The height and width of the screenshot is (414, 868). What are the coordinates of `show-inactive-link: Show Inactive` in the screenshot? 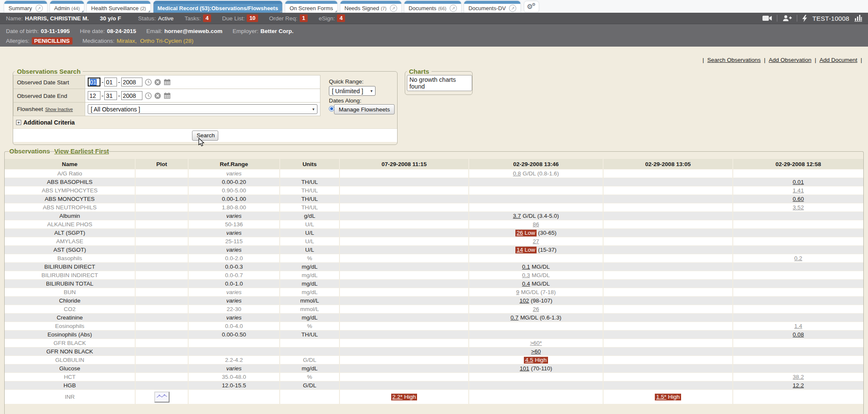 It's located at (59, 109).